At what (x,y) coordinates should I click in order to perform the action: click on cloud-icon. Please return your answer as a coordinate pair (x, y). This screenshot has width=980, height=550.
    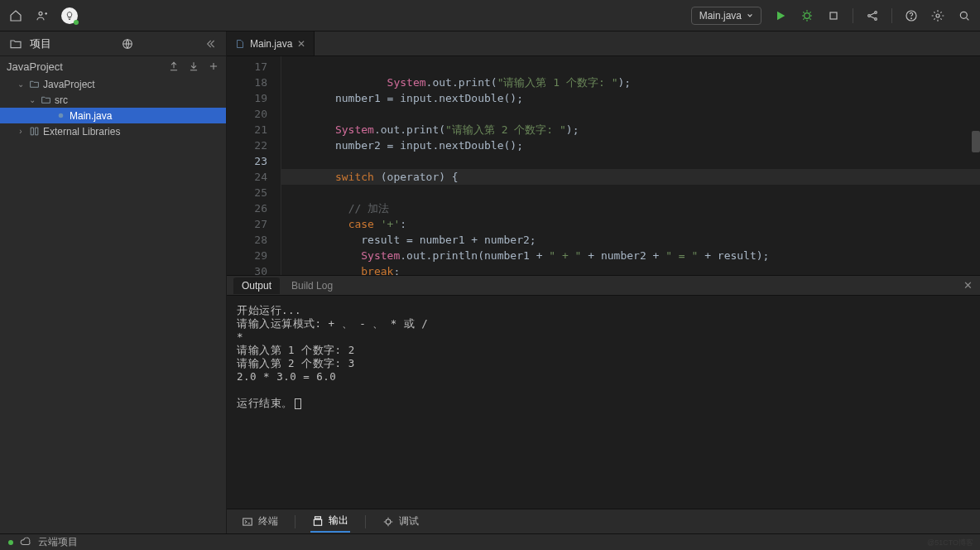
    Looking at the image, I should click on (26, 543).